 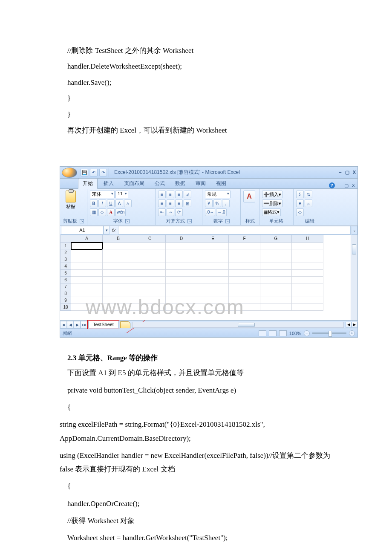 I want to click on clear-button: ◇, so click(x=300, y=212).